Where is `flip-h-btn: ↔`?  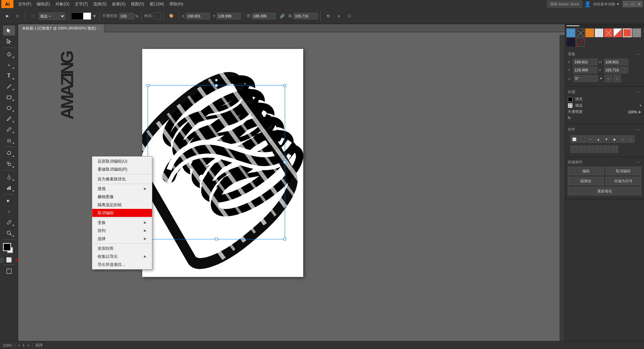 flip-h-btn: ↔ is located at coordinates (608, 78).